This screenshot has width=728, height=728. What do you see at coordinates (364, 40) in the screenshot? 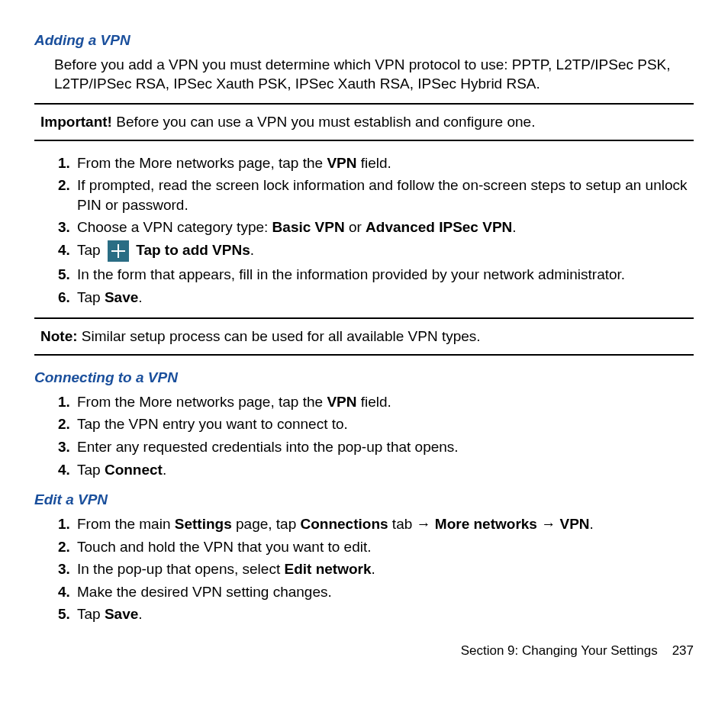
I see `heading-adding-vpn: Adding a VPN` at bounding box center [364, 40].